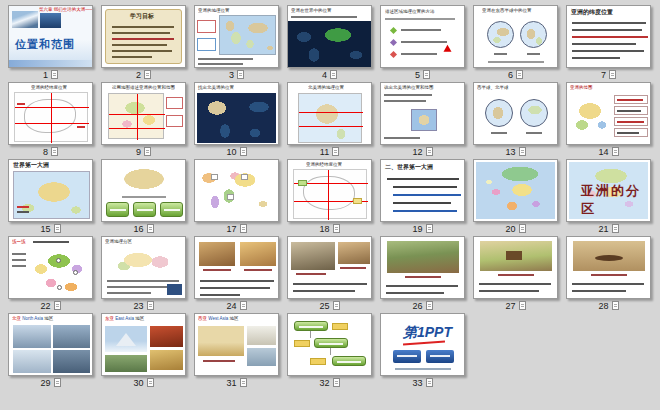 The height and width of the screenshot is (410, 660). I want to click on slide-title: 找出北美洲的位置, so click(216, 88).